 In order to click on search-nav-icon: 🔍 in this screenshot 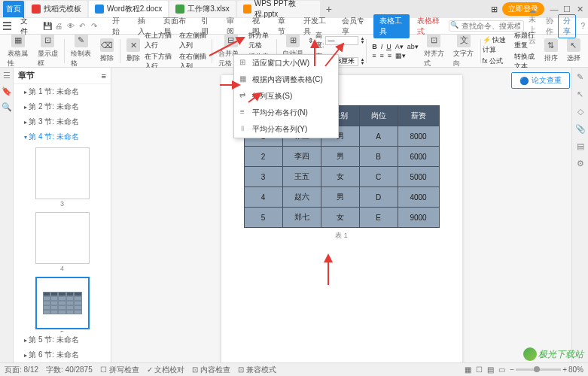, I will do `click(7, 107)`.